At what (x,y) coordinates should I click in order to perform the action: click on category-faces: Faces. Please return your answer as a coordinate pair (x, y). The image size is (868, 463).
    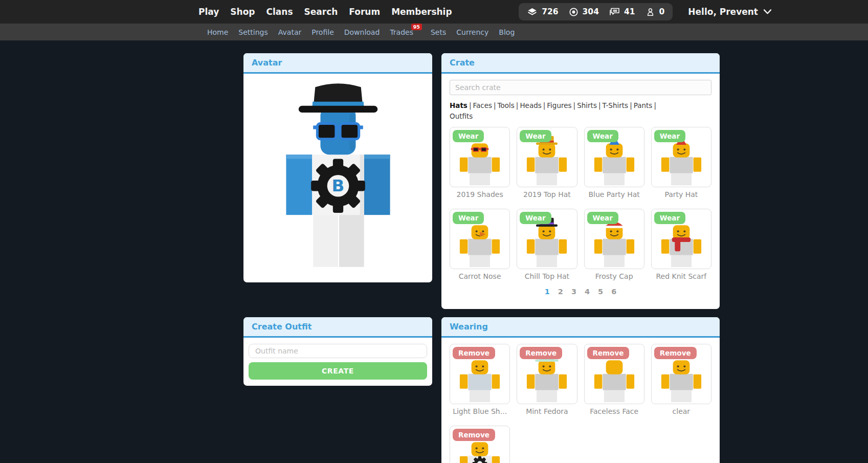
    Looking at the image, I should click on (482, 105).